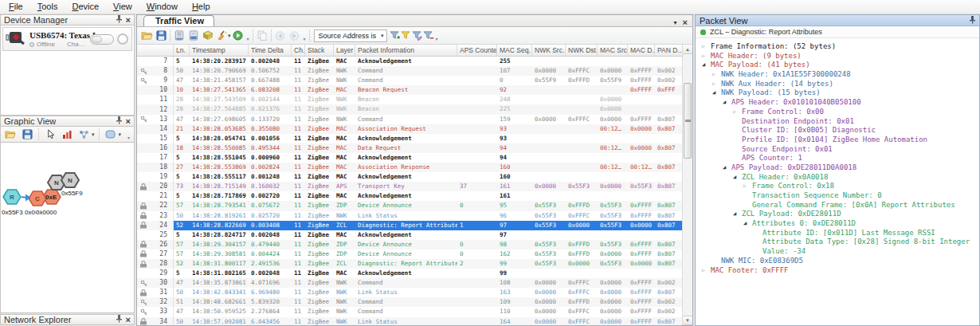 This screenshot has height=326, width=980. What do you see at coordinates (410, 129) in the screenshot?
I see `packet-row: 142114:38:28.0536850.35508011ZigBeeMACAs…` at bounding box center [410, 129].